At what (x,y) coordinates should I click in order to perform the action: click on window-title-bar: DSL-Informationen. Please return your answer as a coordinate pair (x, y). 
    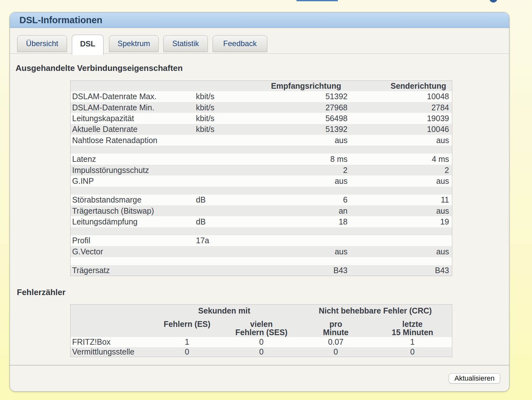
    Looking at the image, I should click on (259, 20).